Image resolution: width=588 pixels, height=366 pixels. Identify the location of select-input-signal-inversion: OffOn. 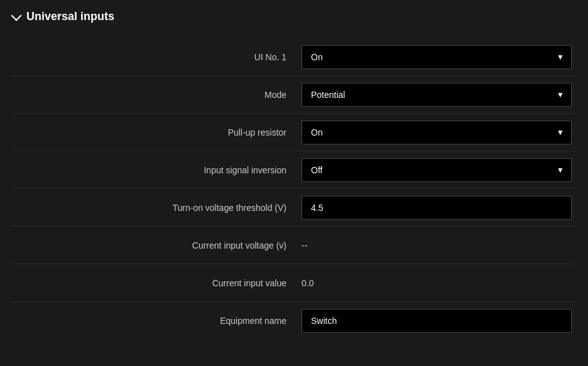
(437, 170).